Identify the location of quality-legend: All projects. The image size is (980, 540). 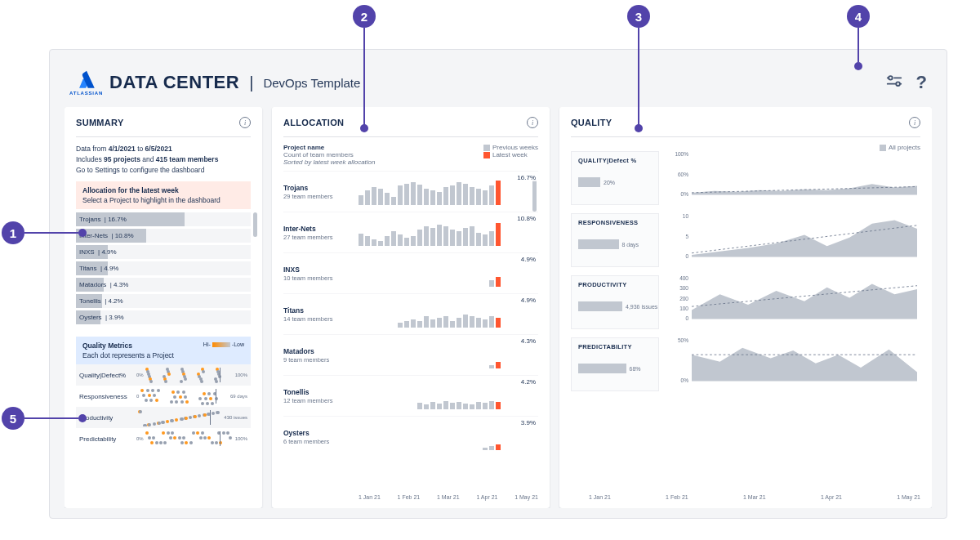
(746, 147).